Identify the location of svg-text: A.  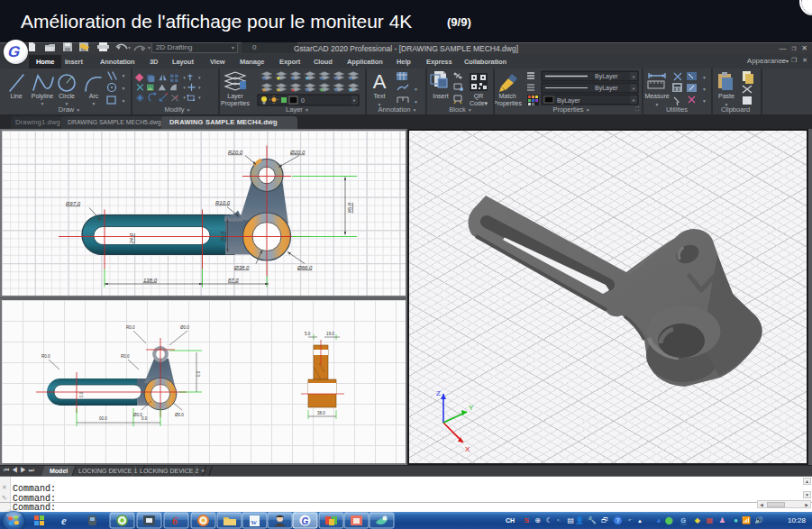
(380, 81).